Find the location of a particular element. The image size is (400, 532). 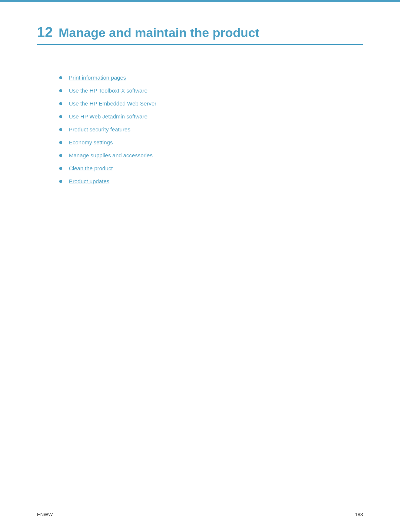

list-item: Product security features is located at coordinates (211, 130).